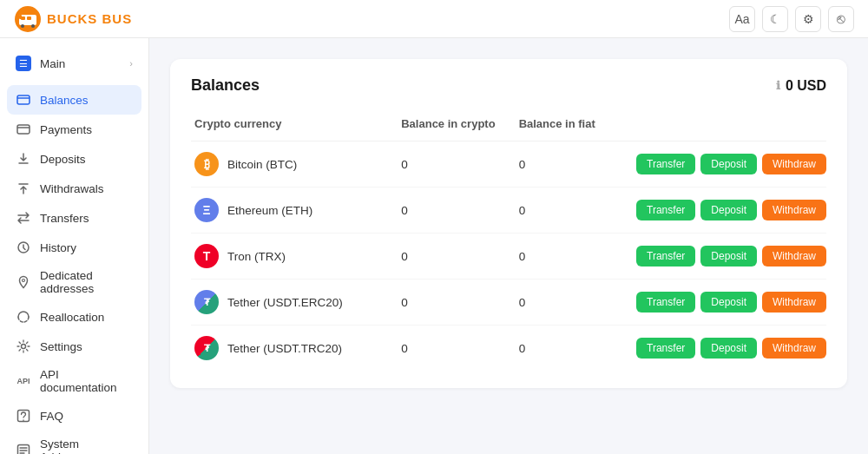  What do you see at coordinates (296, 165) in the screenshot?
I see `currency-cell: ₿ Bitcoin (BTC)` at bounding box center [296, 165].